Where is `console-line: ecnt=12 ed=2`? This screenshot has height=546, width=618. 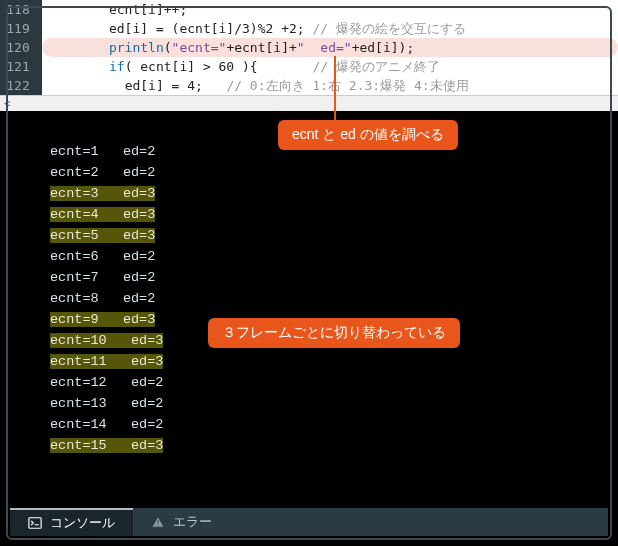 console-line: ecnt=12 ed=2 is located at coordinates (334, 382).